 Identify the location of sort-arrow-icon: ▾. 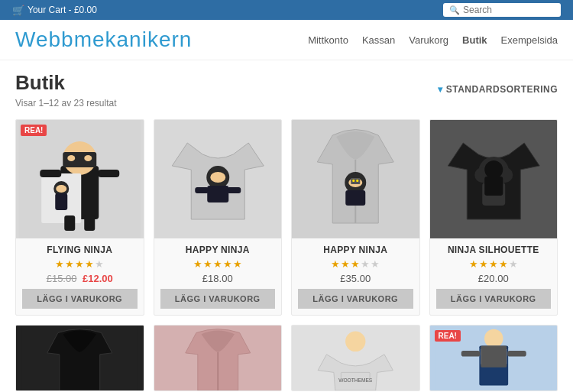
(440, 89).